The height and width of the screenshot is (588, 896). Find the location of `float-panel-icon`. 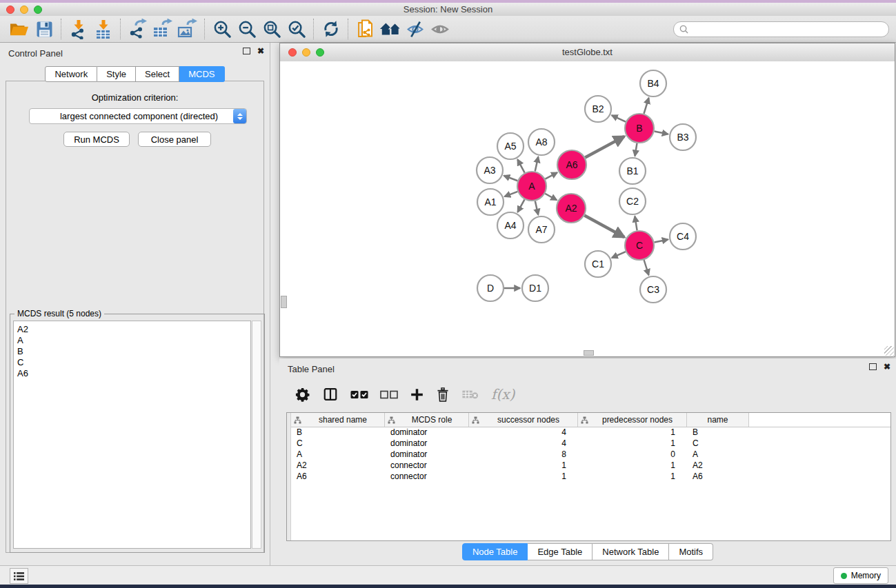

float-panel-icon is located at coordinates (247, 51).